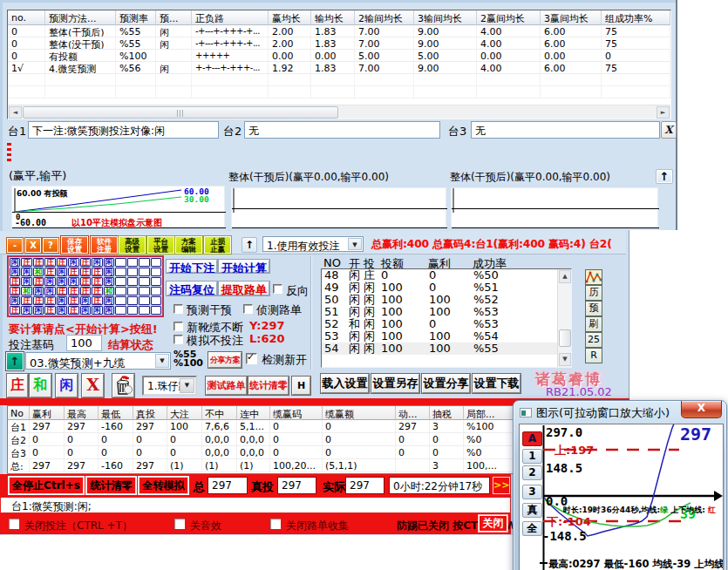  I want to click on close-panel-button: X, so click(669, 130).